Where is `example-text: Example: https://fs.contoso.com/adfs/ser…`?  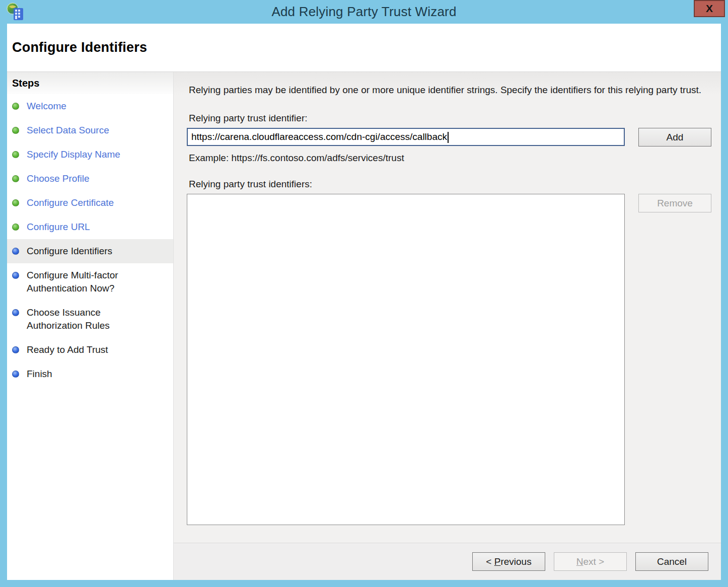
example-text: Example: https://fs.contoso.com/adfs/ser… is located at coordinates (455, 158).